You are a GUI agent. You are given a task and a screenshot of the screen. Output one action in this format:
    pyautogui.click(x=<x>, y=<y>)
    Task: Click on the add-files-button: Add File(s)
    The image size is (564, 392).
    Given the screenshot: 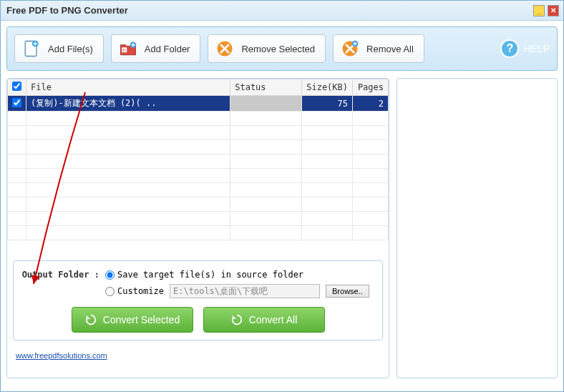 What is the action you would take?
    pyautogui.click(x=59, y=49)
    